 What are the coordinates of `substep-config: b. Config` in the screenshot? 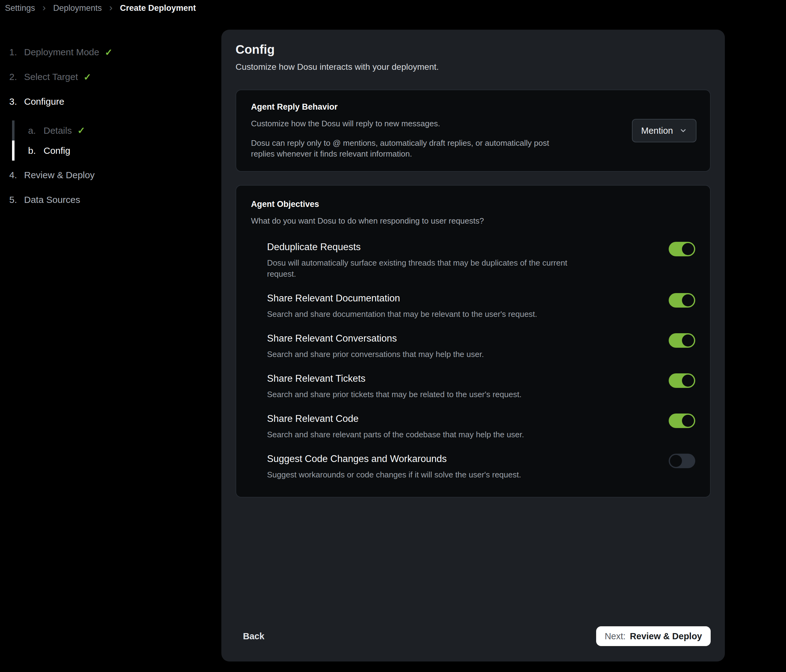 It's located at (109, 150).